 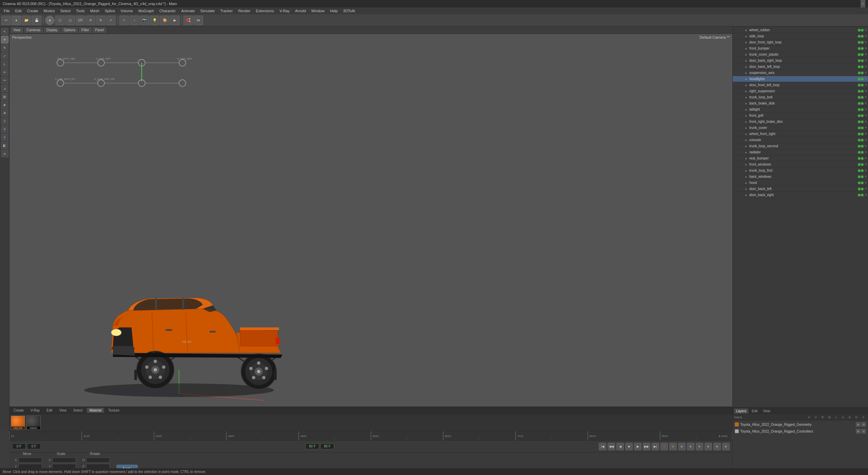 What do you see at coordinates (5, 72) in the screenshot?
I see `sidebar-paint: ✏` at bounding box center [5, 72].